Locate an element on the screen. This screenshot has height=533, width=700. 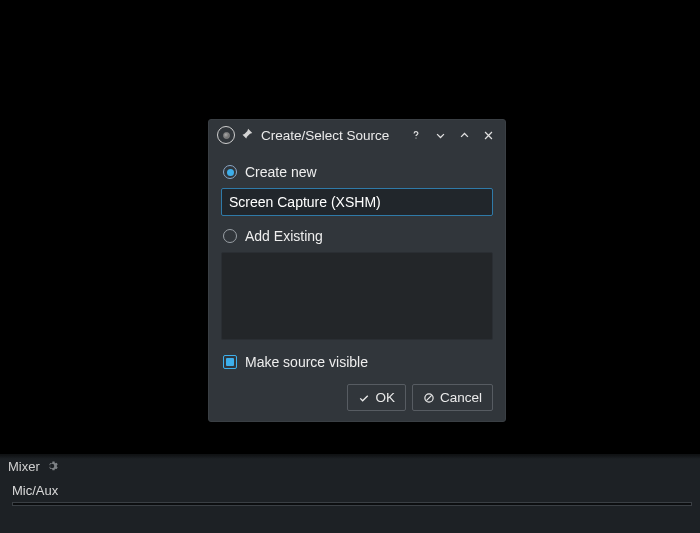
create-new-label: Create new is located at coordinates (281, 172).